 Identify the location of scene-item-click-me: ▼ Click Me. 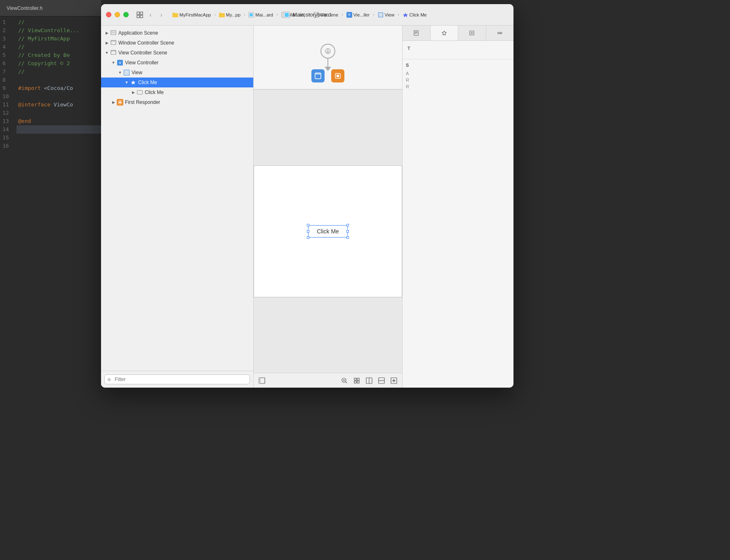
(177, 82).